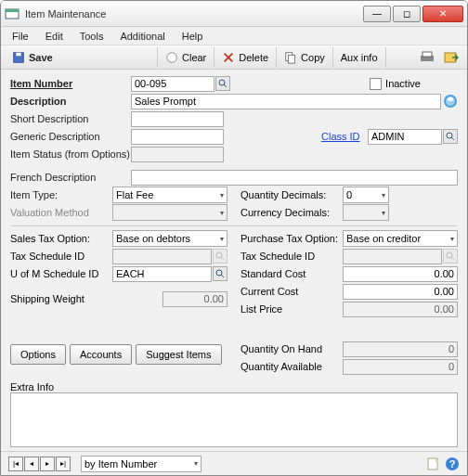 This screenshot has height=476, width=468. Describe the element at coordinates (400, 310) in the screenshot. I see `list-price-field: 0.00` at that location.